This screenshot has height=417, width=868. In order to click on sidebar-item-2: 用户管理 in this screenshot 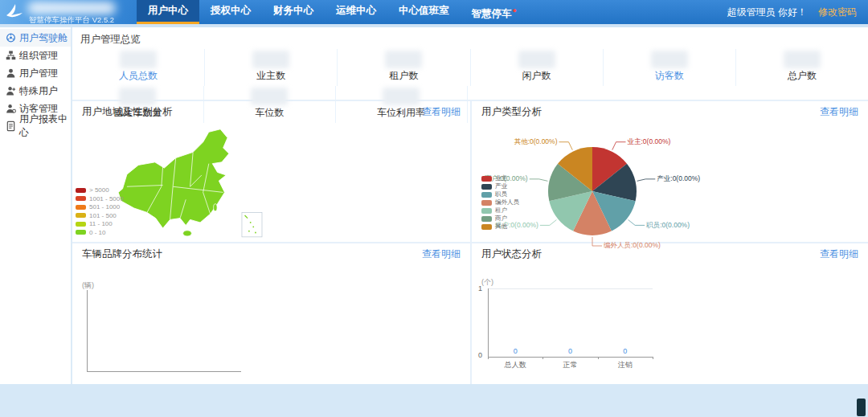, I will do `click(35, 73)`.